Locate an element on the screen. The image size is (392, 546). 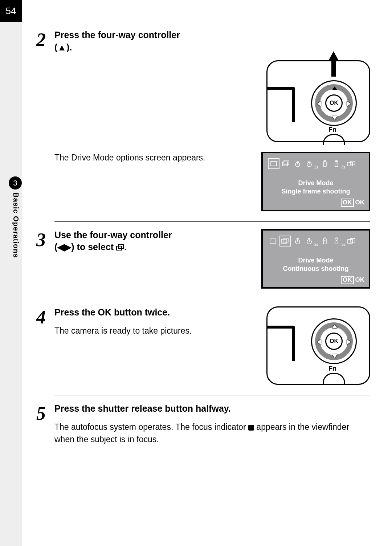
step-4-title: Press the OK button twice. is located at coordinates (155, 313).